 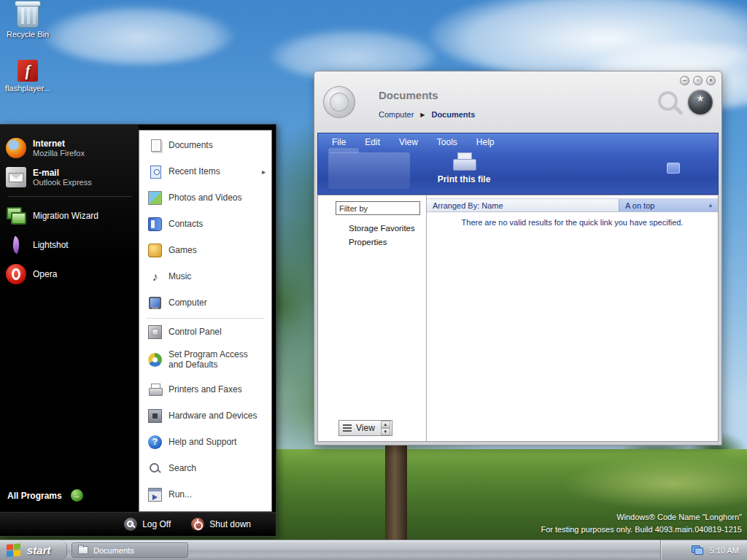 What do you see at coordinates (668, 206) in the screenshot?
I see `sort-order-header: A on top ▲` at bounding box center [668, 206].